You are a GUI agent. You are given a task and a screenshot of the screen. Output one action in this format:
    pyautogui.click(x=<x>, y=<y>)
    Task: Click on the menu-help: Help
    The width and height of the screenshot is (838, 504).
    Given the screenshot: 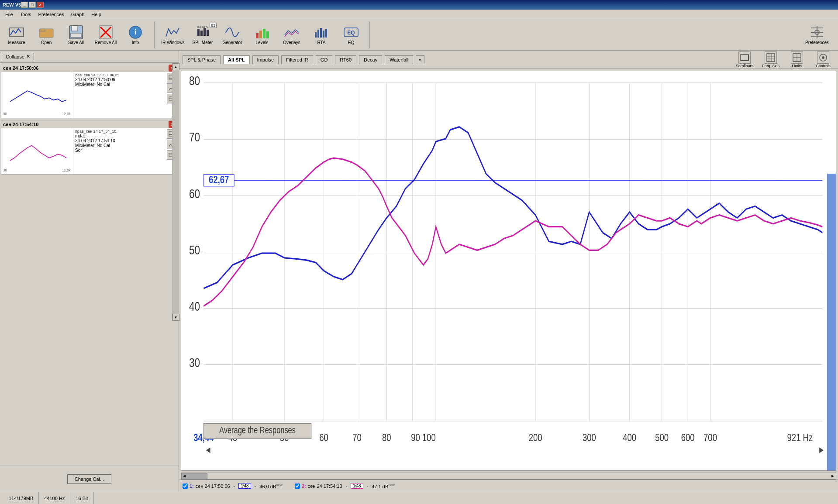 What is the action you would take?
    pyautogui.click(x=96, y=14)
    